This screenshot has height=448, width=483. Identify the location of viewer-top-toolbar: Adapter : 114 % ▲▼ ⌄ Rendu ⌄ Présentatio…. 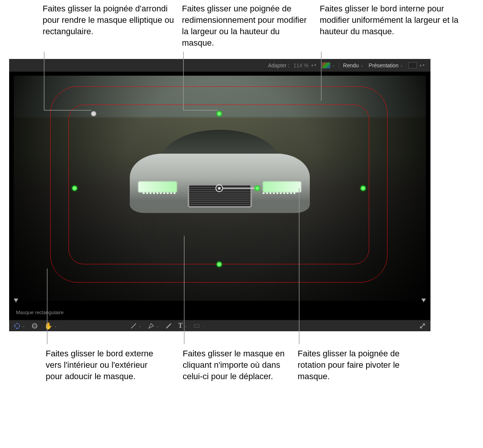
(220, 65).